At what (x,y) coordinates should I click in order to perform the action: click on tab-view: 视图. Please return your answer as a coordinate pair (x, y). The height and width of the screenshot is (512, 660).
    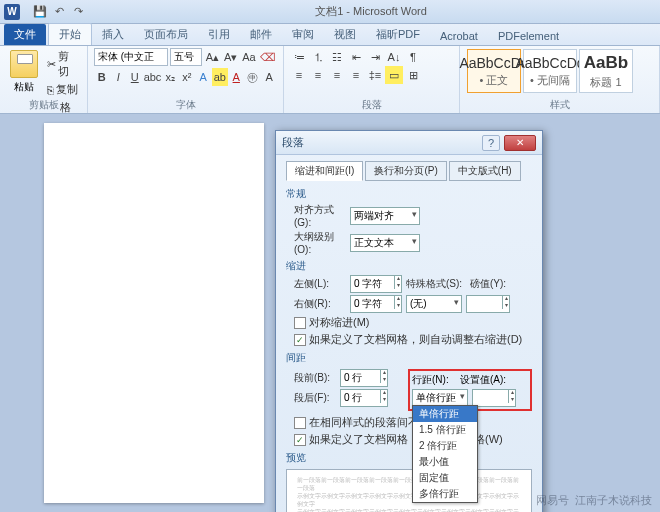
    Looking at the image, I should click on (345, 34).